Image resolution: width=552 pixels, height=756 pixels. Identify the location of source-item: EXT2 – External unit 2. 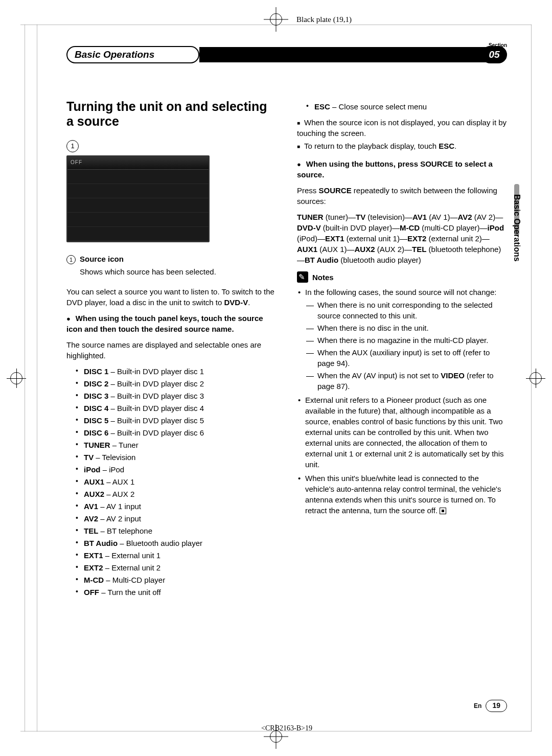
(180, 567).